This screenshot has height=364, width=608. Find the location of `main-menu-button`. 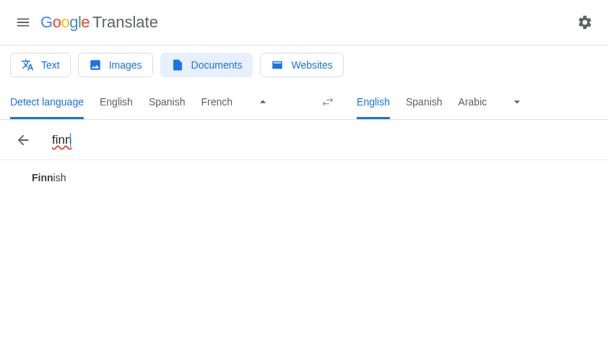

main-menu-button is located at coordinates (23, 22).